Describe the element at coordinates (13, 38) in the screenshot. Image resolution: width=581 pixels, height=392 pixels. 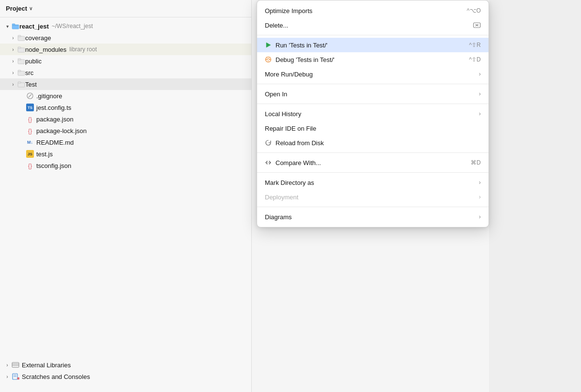
I see `coverage-chevron-icon` at that location.